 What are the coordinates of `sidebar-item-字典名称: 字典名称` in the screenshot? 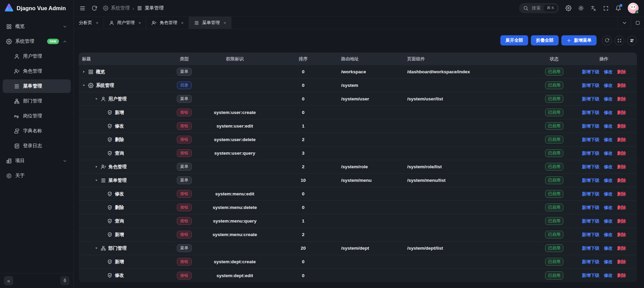 It's located at (37, 131).